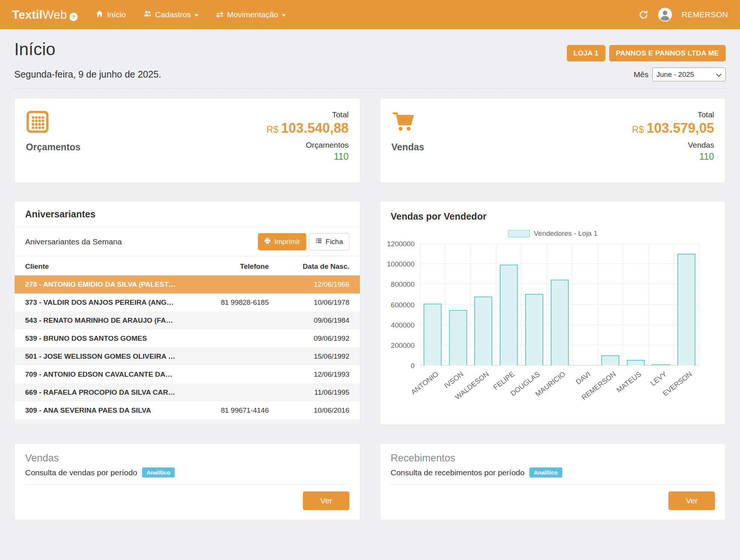  What do you see at coordinates (37, 131) in the screenshot?
I see `calculator-icon` at bounding box center [37, 131].